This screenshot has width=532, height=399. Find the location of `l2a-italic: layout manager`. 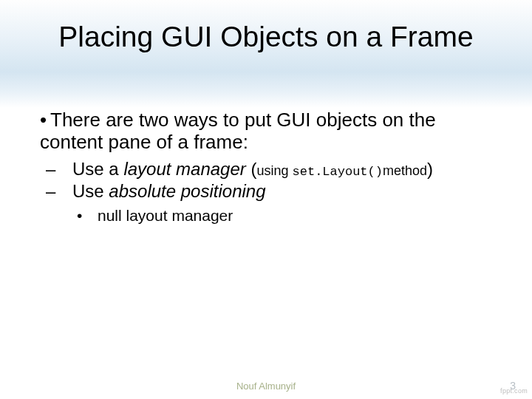

l2a-italic: layout manager is located at coordinates (187, 168).